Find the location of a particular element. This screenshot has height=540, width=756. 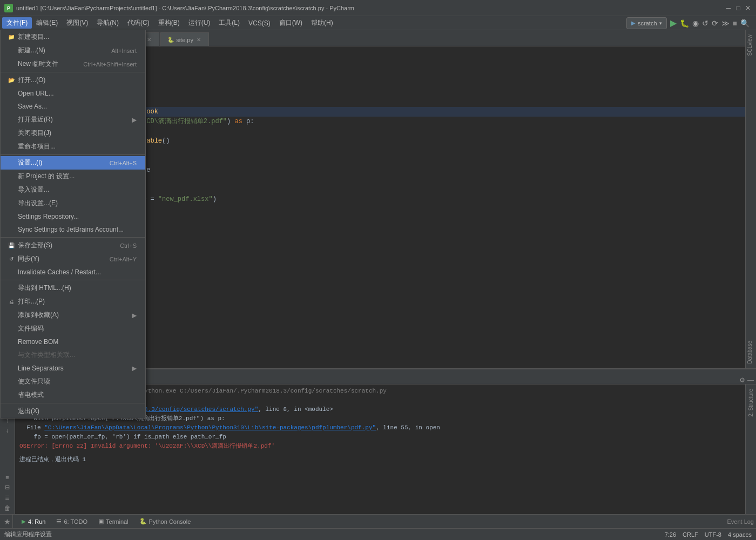

code-line-3: # 发布时间：2021-04-13 is located at coordinates (395, 73).